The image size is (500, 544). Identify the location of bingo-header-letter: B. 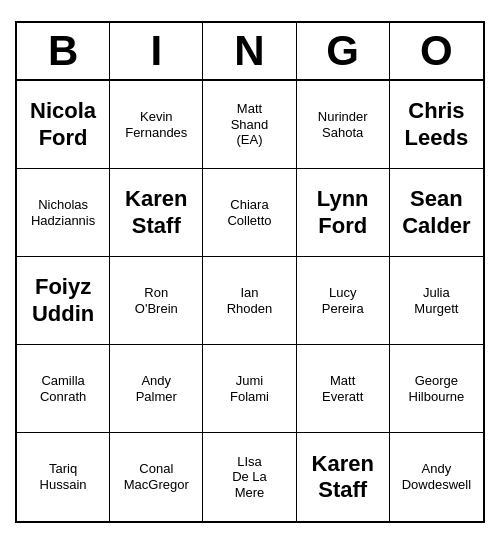
(64, 51).